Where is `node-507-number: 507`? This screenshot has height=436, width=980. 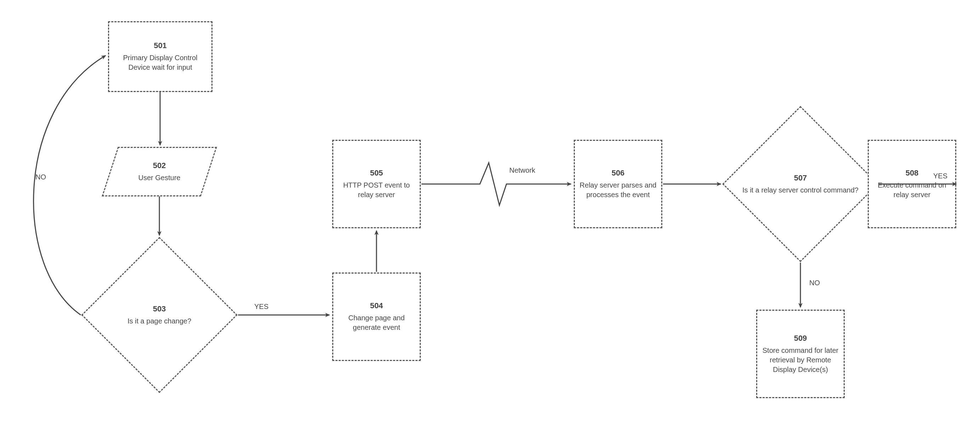
node-507-number: 507 is located at coordinates (800, 178).